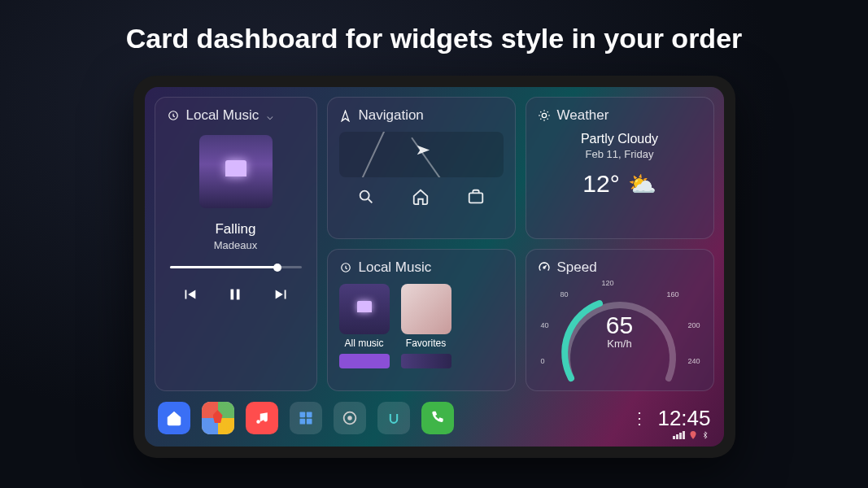 The width and height of the screenshot is (868, 488). What do you see at coordinates (235, 294) in the screenshot?
I see `pause-button` at bounding box center [235, 294].